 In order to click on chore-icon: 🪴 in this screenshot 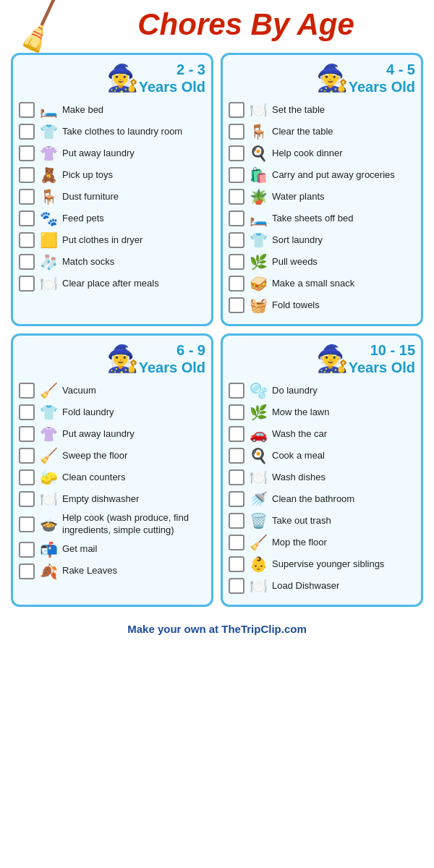, I will do `click(258, 197)`.